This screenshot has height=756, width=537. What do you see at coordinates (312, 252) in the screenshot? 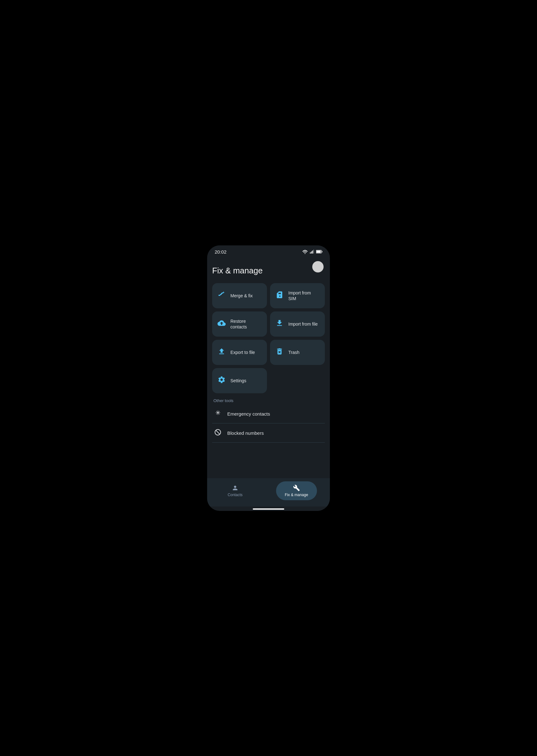
I see `signal-icon` at bounding box center [312, 252].